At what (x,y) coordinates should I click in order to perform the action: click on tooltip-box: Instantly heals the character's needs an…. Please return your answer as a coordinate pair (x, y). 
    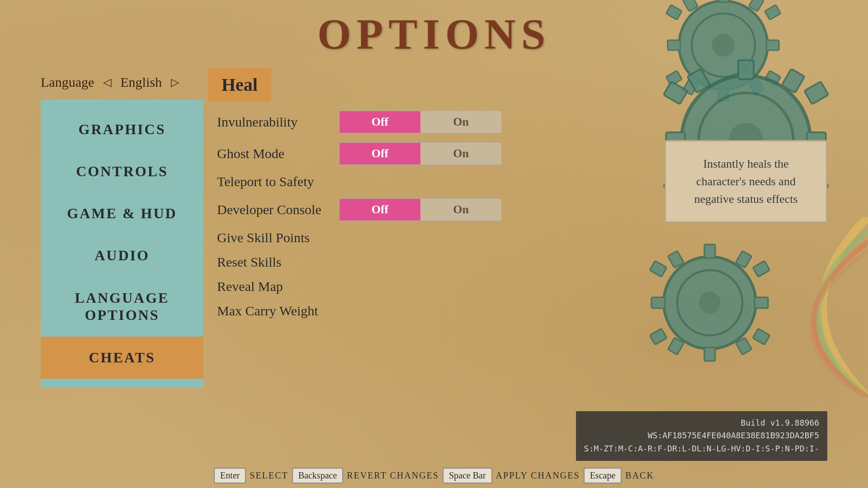
    Looking at the image, I should click on (746, 182).